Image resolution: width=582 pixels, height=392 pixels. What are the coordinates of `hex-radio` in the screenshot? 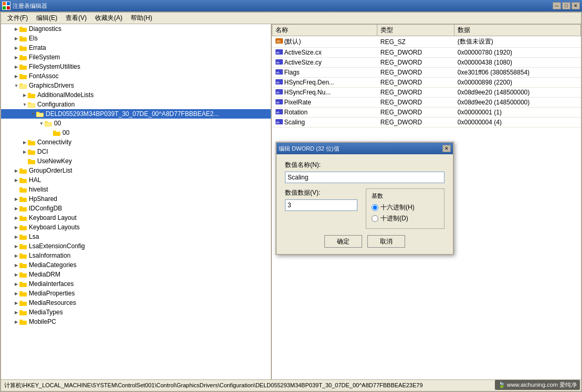 It's located at (375, 208).